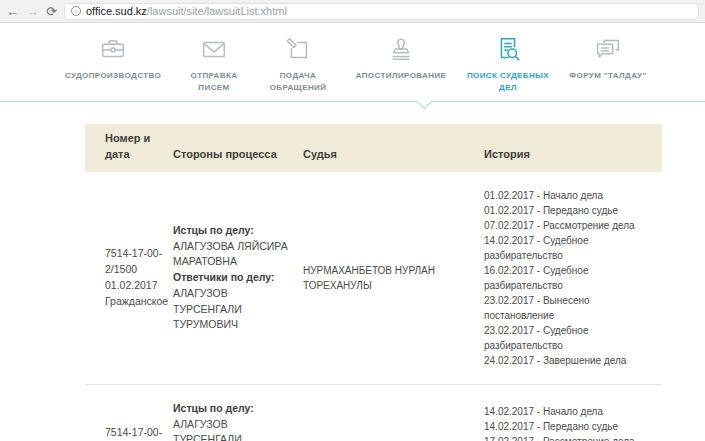 The image size is (705, 441). Describe the element at coordinates (298, 63) in the screenshot. I see `nav-item-podacha-obrashcheniy: ПОДАЧА ОБРАЩЕНИЙ` at that location.